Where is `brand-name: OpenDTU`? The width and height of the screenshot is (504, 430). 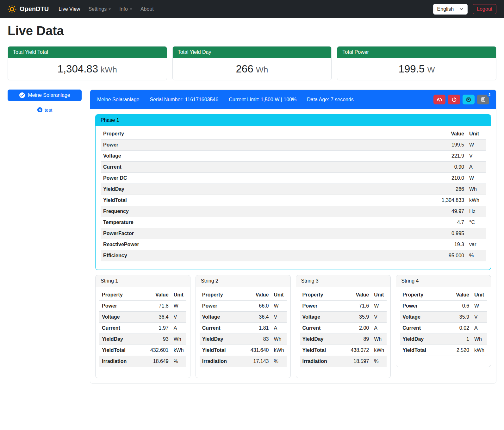 brand-name: OpenDTU is located at coordinates (34, 9).